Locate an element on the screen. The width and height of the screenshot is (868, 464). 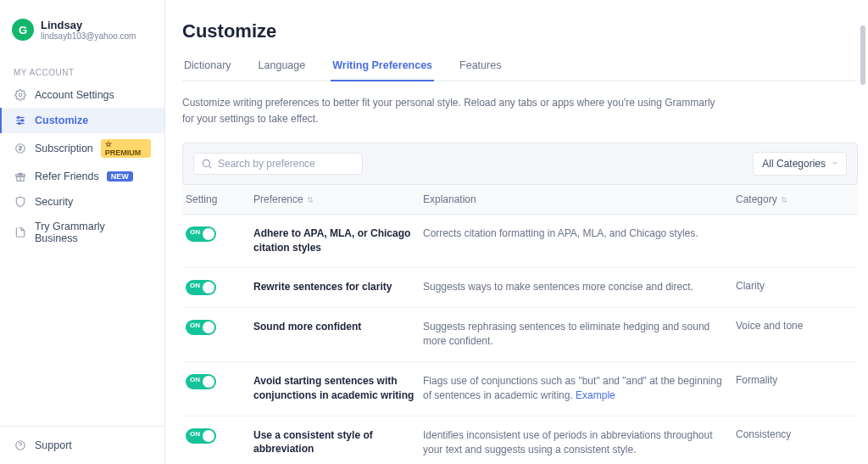
shield-icon is located at coordinates (20, 202).